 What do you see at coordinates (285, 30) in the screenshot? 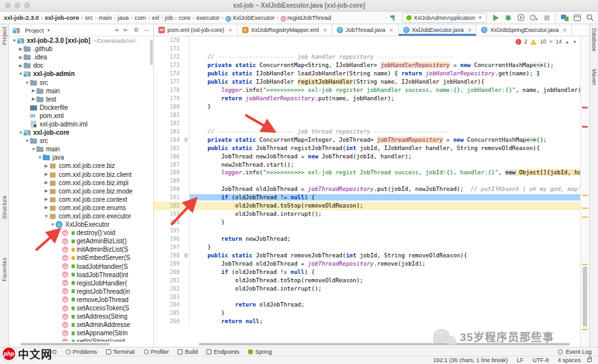
I see `editor-tab: xXxlJobRegistryMapper.xml✕` at bounding box center [285, 30].